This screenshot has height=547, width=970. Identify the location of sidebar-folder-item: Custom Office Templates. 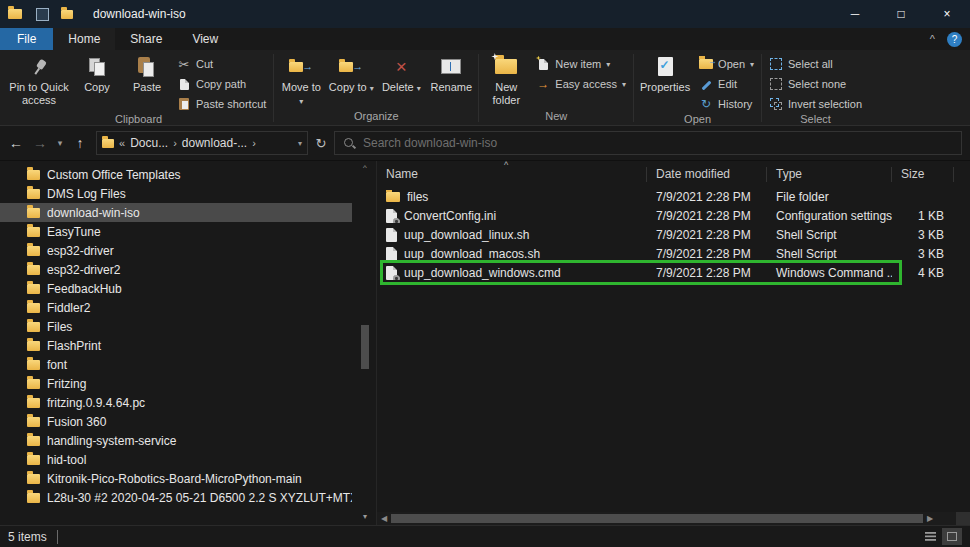
(176, 174).